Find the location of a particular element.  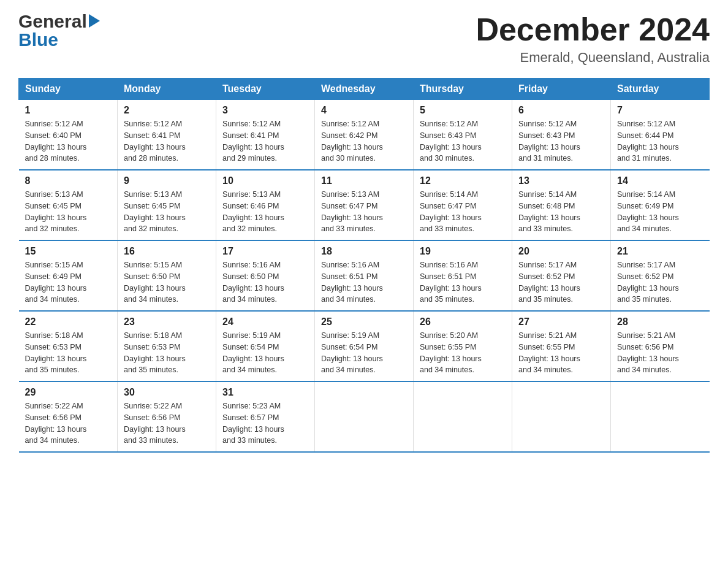

calendar-day-cell: 14 Sunrise: 5:14 AM Sunset: 6:49 PM Dayl… is located at coordinates (661, 205).